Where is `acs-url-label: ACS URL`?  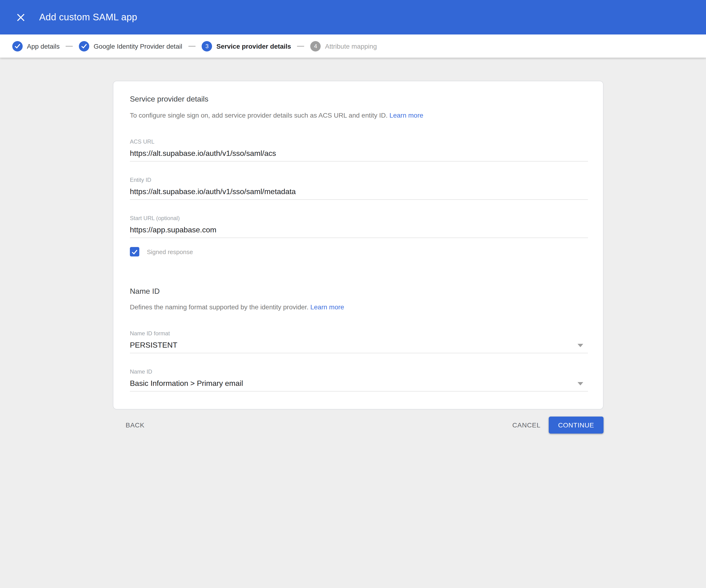
acs-url-label: ACS URL is located at coordinates (359, 142).